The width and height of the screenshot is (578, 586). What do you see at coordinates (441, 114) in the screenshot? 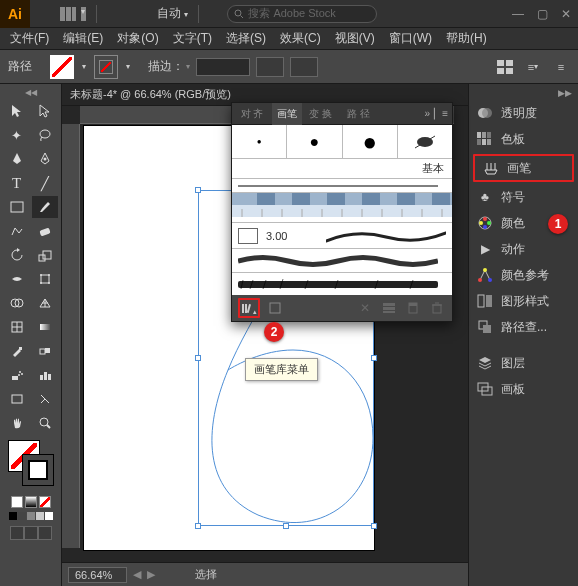
I see `panel-menu-icon: ▏≡` at bounding box center [441, 114].